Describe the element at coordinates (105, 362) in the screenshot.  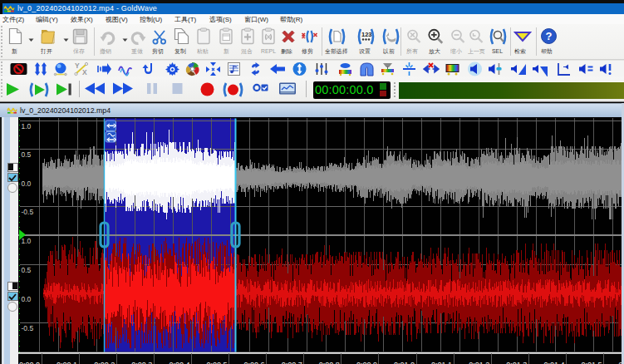
I see `svg-text: 0:00.2` at that location.